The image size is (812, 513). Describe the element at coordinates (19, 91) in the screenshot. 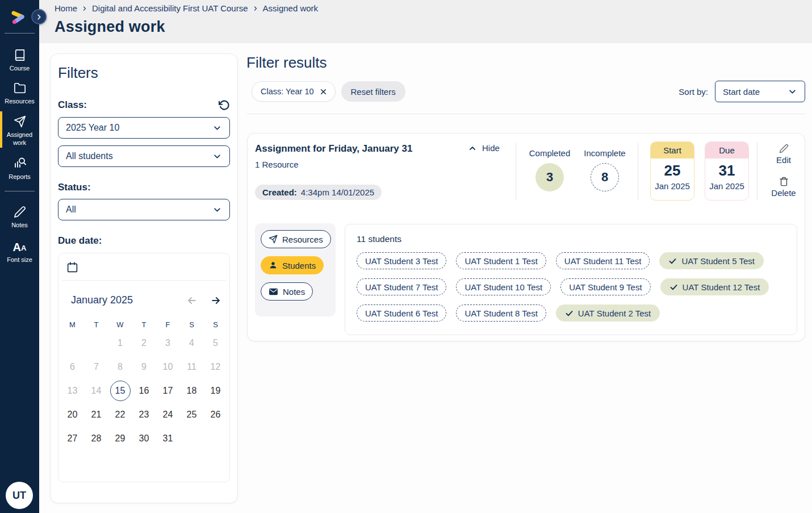

I see `sidebar-item-resources: Resources` at that location.